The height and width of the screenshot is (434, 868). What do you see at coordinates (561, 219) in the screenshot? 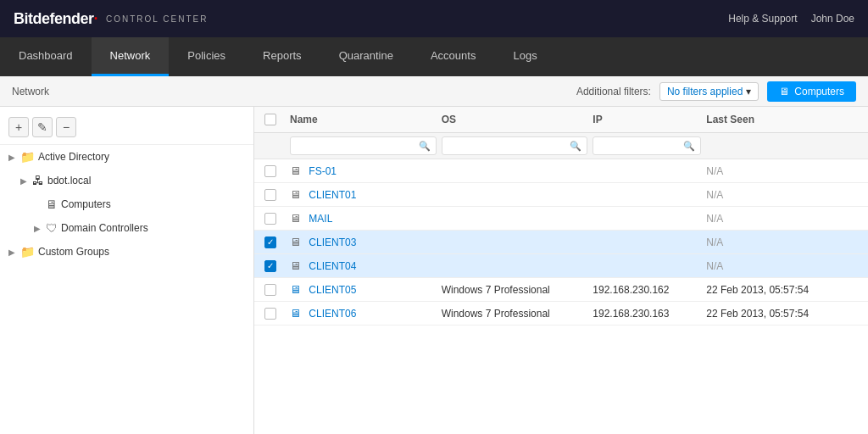
I see `table-row: 🖥 MAIL N/A` at bounding box center [561, 219].